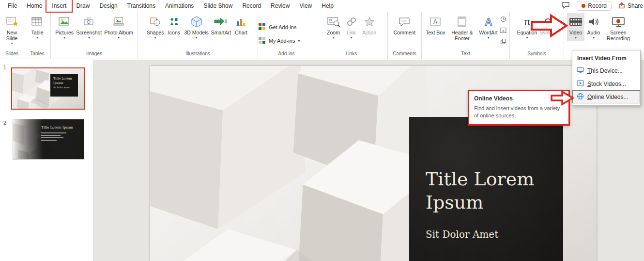 The width and height of the screenshot is (644, 261). Describe the element at coordinates (48, 88) in the screenshot. I see `slide-1-thumbnail: Title Lorem Ipsum Sit Dolor Amet` at that location.